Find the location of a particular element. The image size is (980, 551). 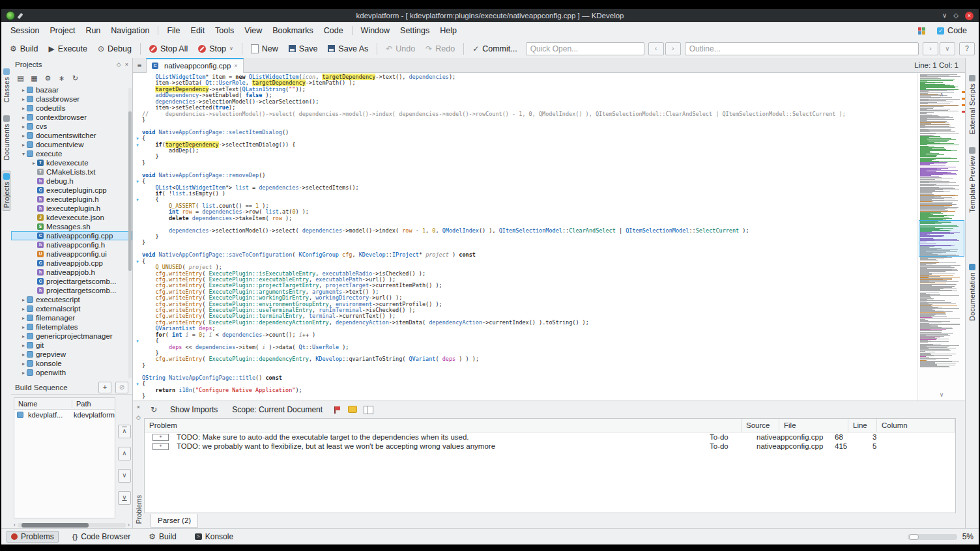

statusbar-tab-konsole: >Konsole is located at coordinates (214, 537).